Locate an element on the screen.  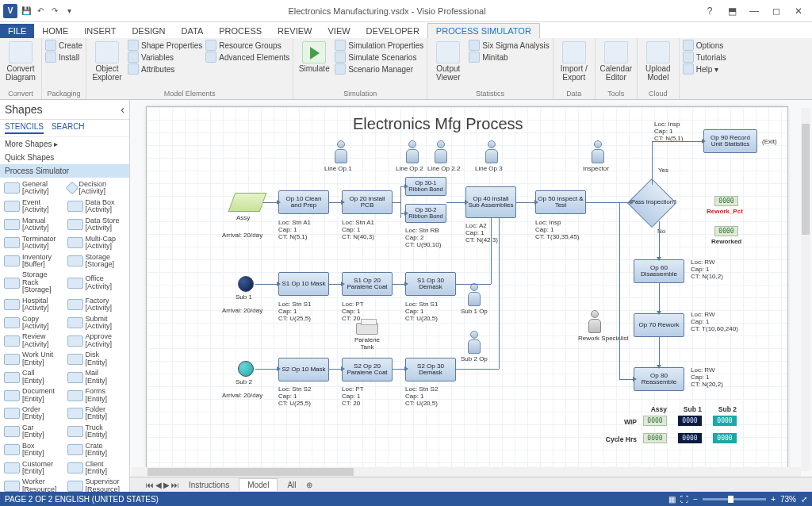
advanced-elements-button: Advanced Elements is located at coordinates (247, 57).